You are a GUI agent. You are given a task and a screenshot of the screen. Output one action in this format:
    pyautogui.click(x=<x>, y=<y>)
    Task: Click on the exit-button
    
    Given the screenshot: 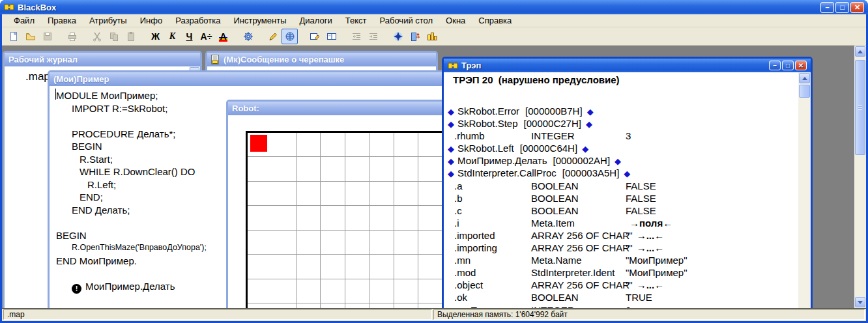 What is the action you would take?
    pyautogui.click(x=414, y=36)
    